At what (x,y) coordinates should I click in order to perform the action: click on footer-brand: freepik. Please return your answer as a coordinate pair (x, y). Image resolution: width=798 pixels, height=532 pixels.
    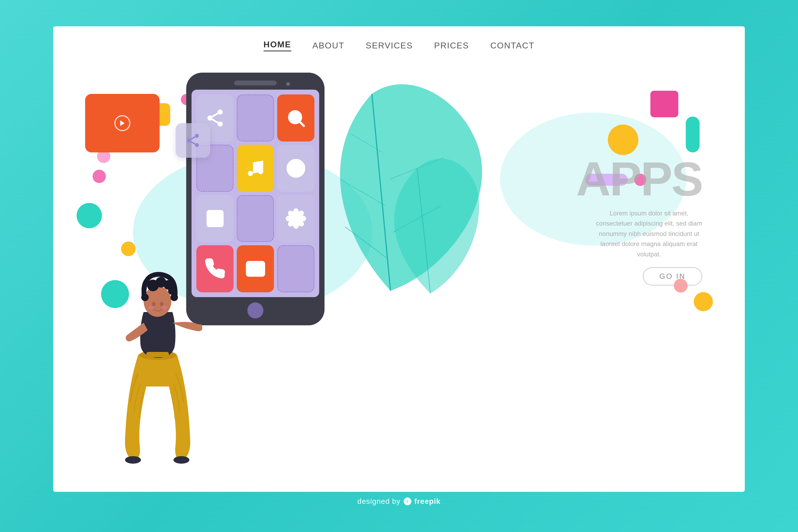
    Looking at the image, I should click on (428, 501).